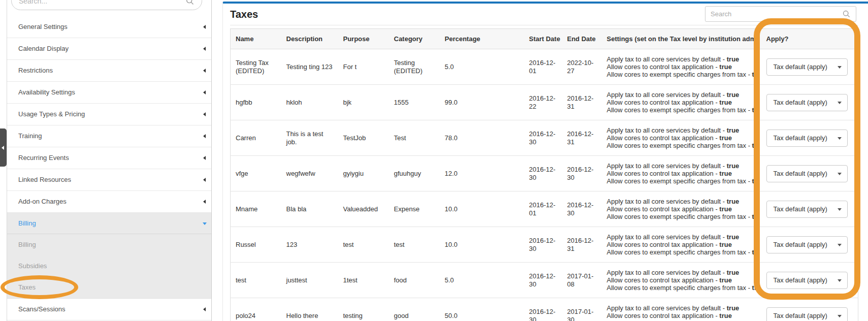 The image size is (868, 321). I want to click on cell-category: 1555, so click(414, 103).